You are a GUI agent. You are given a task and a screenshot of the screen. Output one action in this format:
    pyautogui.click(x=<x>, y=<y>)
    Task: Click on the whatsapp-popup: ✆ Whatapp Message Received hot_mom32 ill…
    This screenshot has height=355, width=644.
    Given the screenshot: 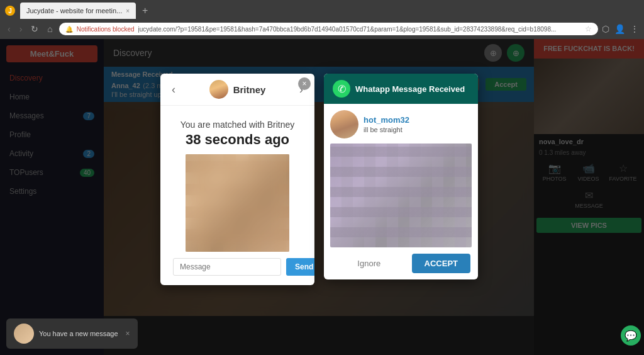 What is the action you would take?
    pyautogui.click(x=401, y=176)
    